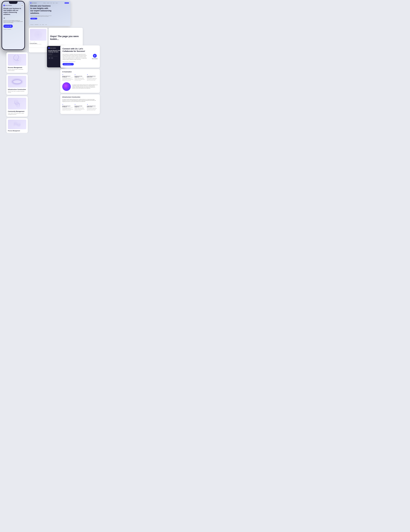  Describe the element at coordinates (13, 3) in the screenshot. I see `phone-notch` at that location.